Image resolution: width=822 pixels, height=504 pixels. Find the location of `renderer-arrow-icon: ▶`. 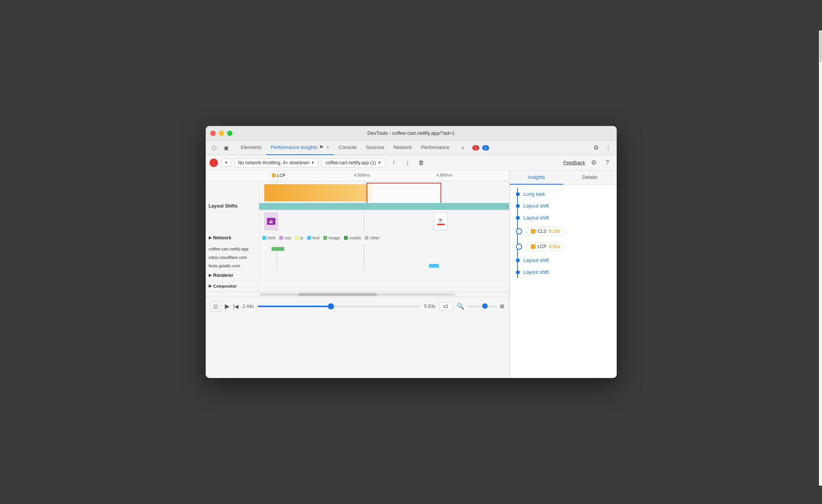

renderer-arrow-icon: ▶ is located at coordinates (210, 275).